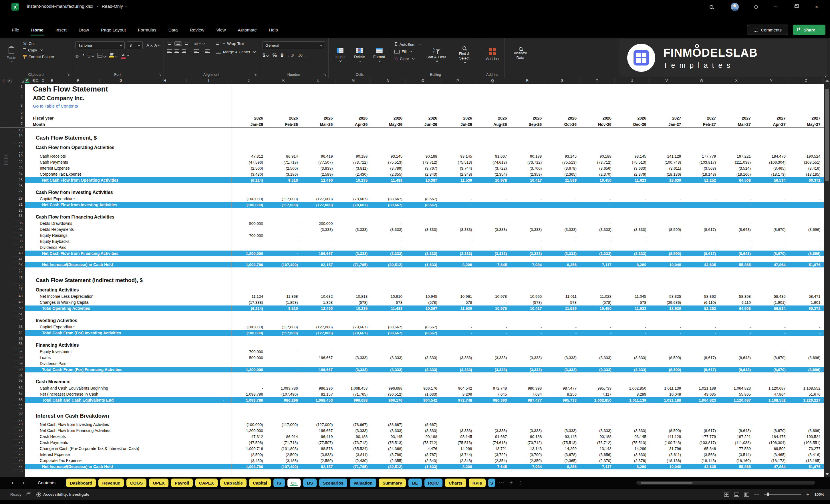 This screenshot has height=504, width=830. Describe the element at coordinates (249, 358) in the screenshot. I see `grid-cell: 500,000` at that location.